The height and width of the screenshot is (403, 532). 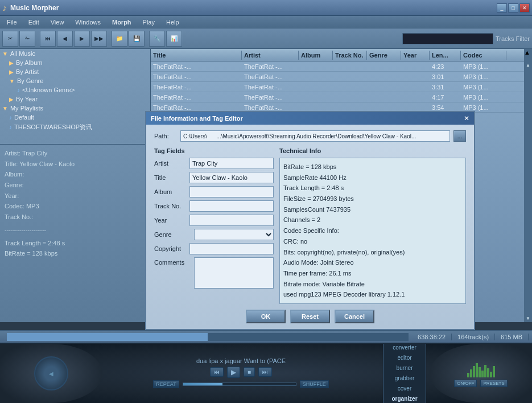 I want to click on tech-samplescount: SamplesCount 7437935, so click(x=373, y=209).